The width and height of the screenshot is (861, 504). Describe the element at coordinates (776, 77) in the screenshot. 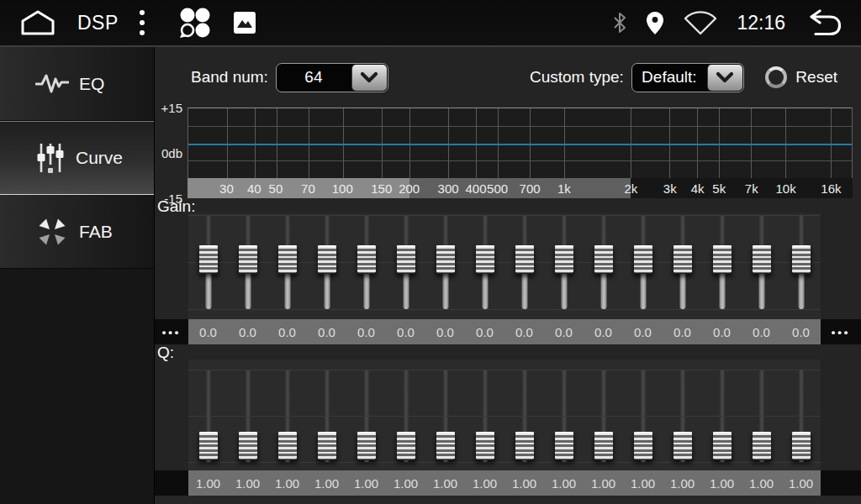

I see `reset-radio` at that location.